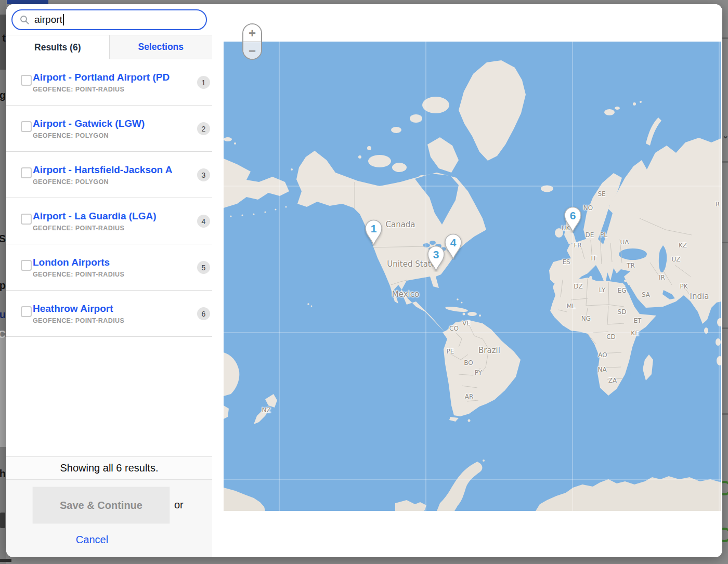  I want to click on background-text-fragment: g, so click(3, 96).